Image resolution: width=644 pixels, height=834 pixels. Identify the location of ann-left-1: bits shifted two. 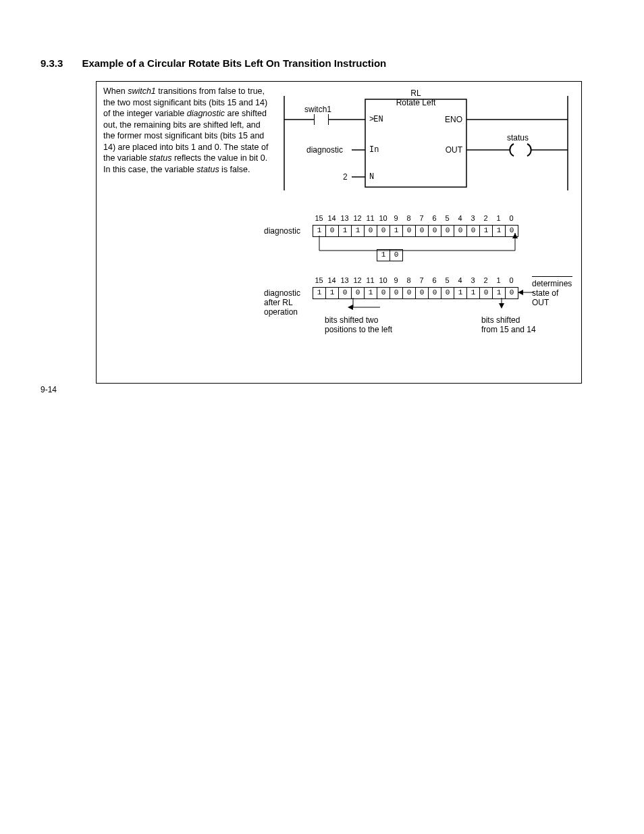
(351, 320).